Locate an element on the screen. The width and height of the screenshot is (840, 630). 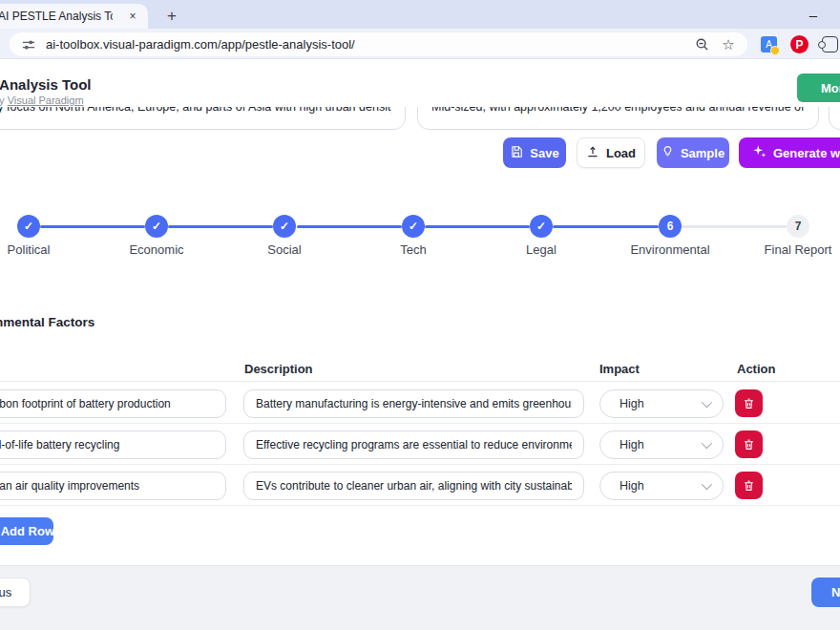
step-label-tech: Tech is located at coordinates (413, 250).